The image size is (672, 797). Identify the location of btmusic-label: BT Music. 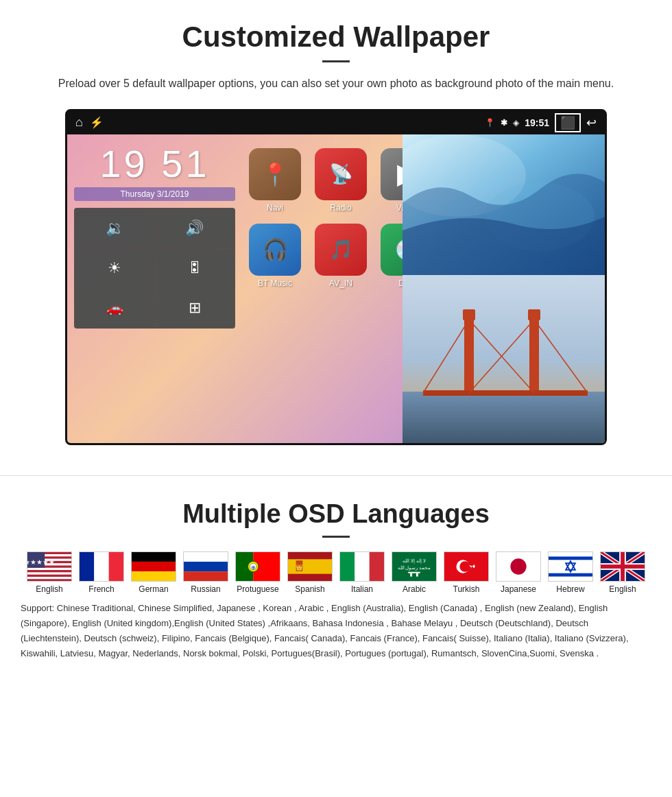
(275, 283).